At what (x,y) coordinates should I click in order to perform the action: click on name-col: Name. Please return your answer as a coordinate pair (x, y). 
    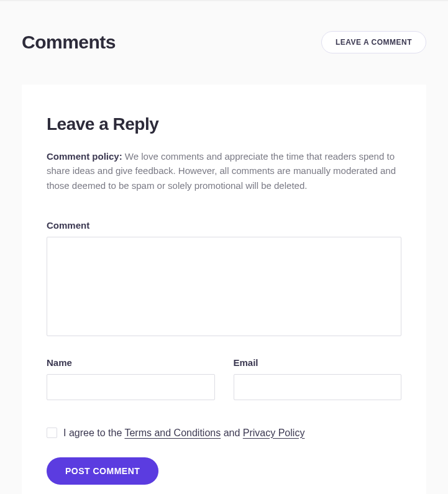
    Looking at the image, I should click on (130, 379).